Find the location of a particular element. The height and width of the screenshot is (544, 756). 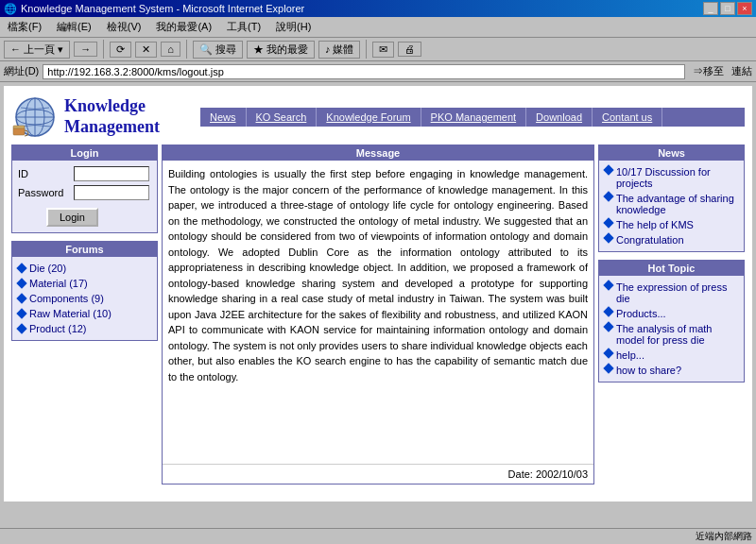

login-button: Login is located at coordinates (72, 217).